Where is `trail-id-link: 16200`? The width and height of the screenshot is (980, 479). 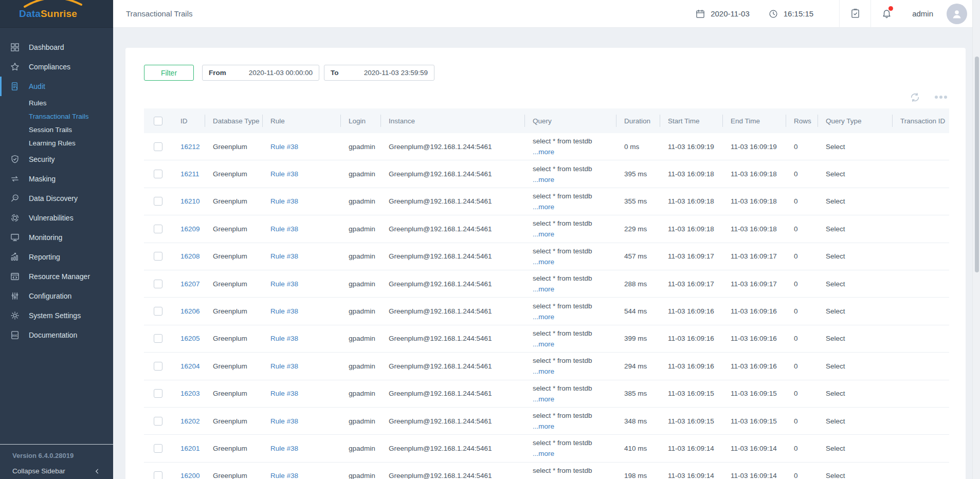
trail-id-link: 16200 is located at coordinates (190, 475).